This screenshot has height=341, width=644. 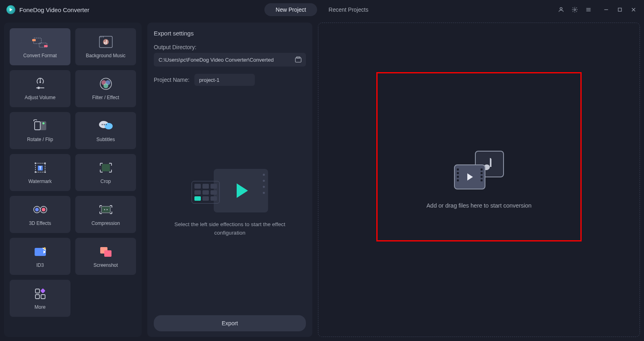 What do you see at coordinates (230, 229) in the screenshot?
I see `effect-placeholder-text: Select the left side effections to start…` at bounding box center [230, 229].